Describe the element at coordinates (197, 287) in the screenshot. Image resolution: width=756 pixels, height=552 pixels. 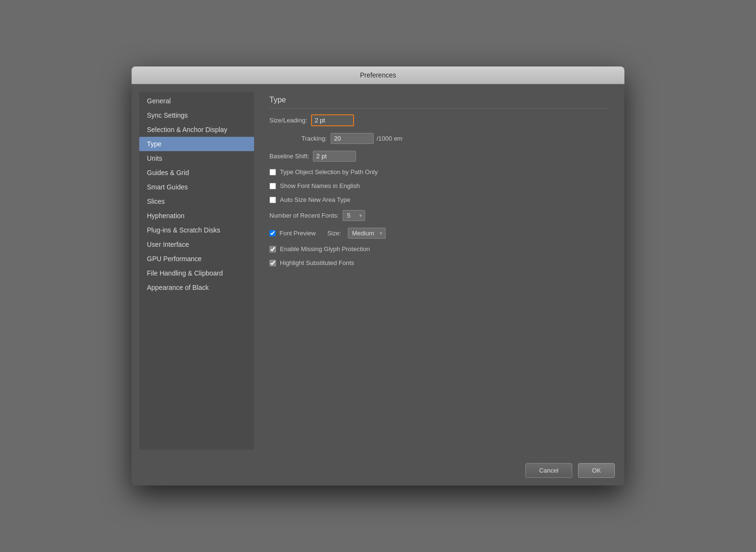
I see `sidebar-item-appearance-black: Appearance of Black` at that location.